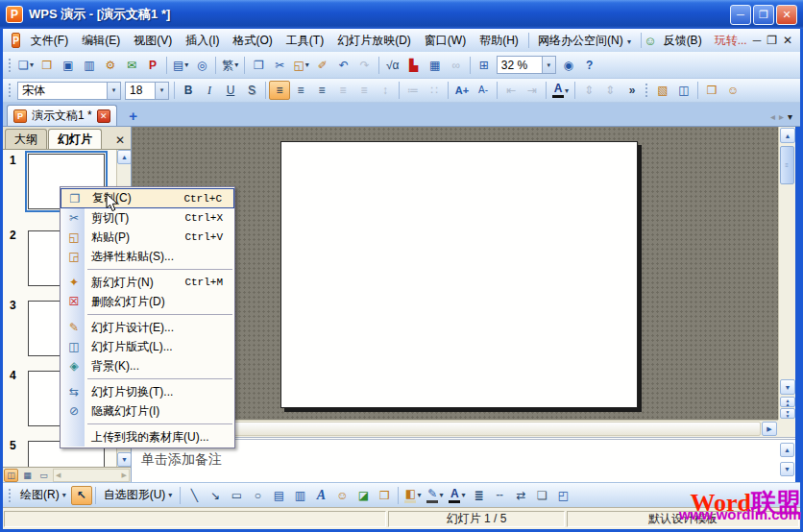 This screenshot has width=803, height=532. Describe the element at coordinates (110, 65) in the screenshot. I see `encrypt-button: ⚙` at that location.